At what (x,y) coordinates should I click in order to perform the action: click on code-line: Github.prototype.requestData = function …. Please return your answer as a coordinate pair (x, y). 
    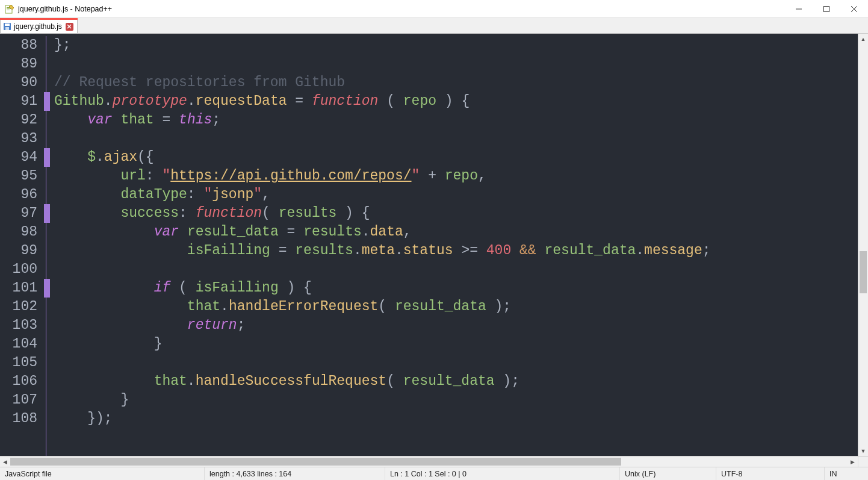
    Looking at the image, I should click on (456, 101).